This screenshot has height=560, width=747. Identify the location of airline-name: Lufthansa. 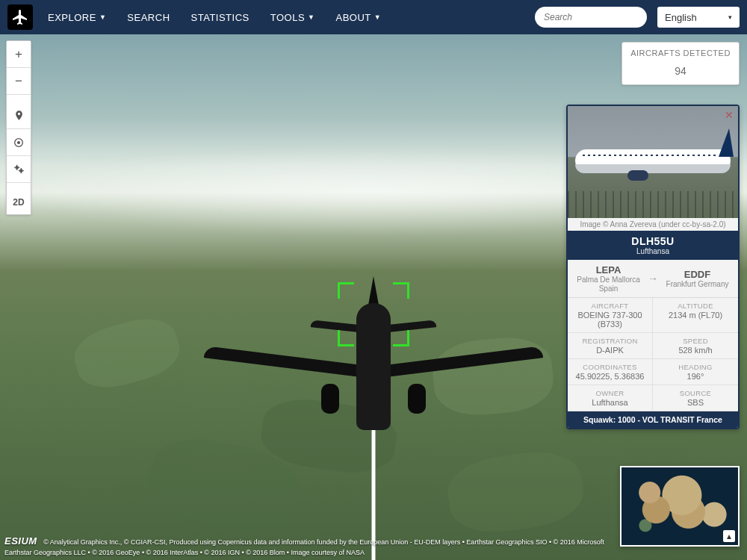
(653, 251).